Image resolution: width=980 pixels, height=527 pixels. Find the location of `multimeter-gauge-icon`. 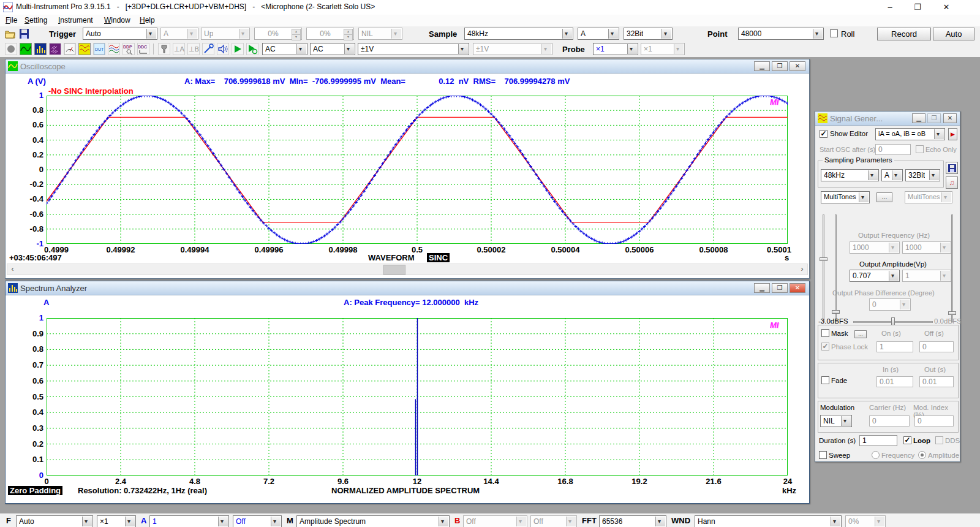

multimeter-gauge-icon is located at coordinates (70, 49).